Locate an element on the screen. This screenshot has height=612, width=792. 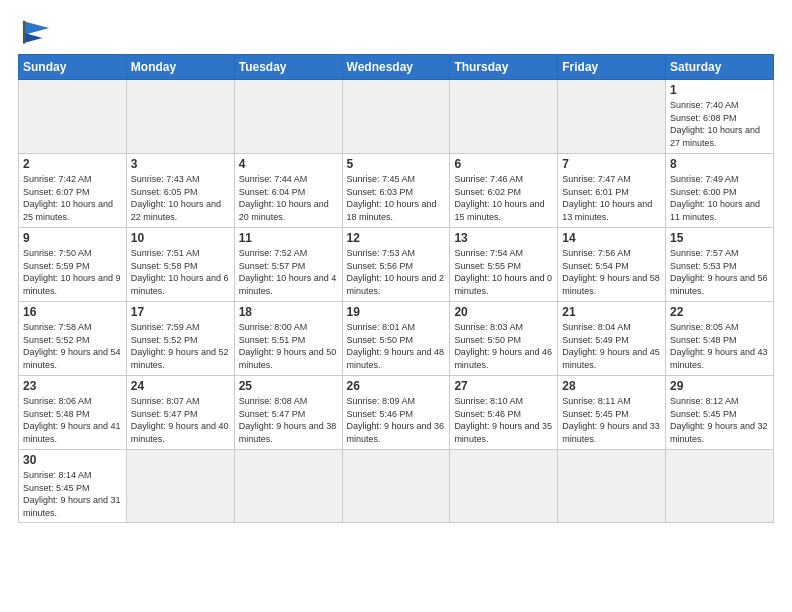
day-info: Sunrise: 8:09 AM Sunset: 5:46 PM Dayligh… is located at coordinates (396, 420).